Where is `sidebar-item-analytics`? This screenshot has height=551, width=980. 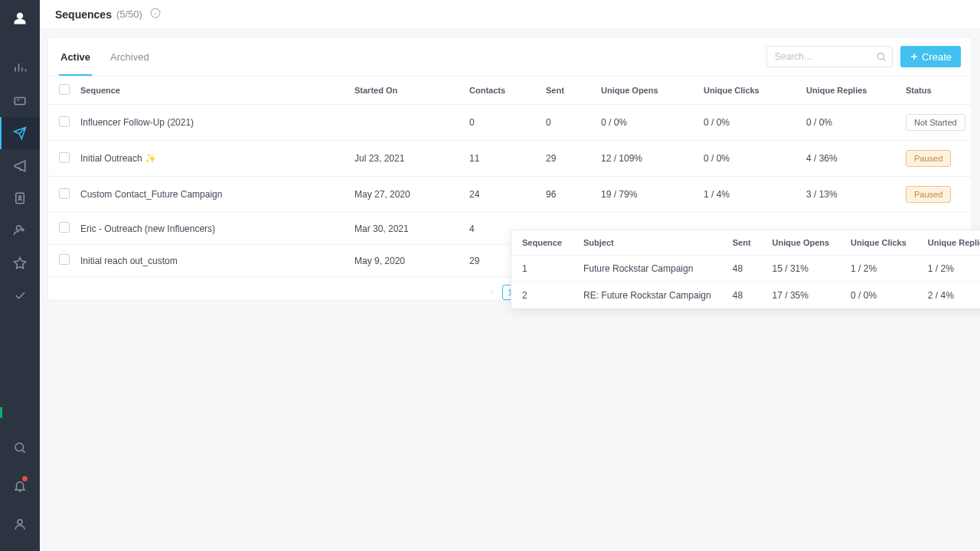 sidebar-item-analytics is located at coordinates (20, 68).